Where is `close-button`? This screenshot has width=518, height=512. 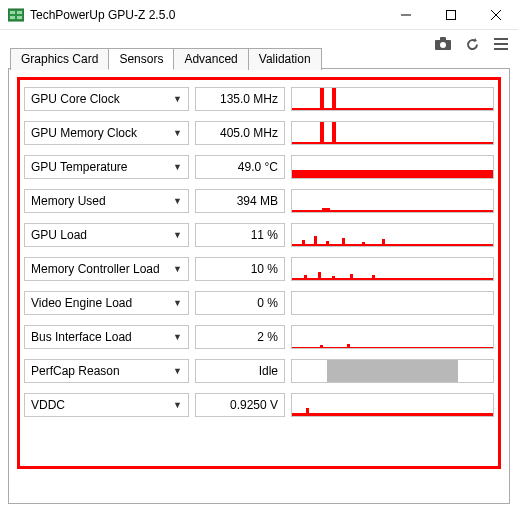
close-button is located at coordinates (496, 15).